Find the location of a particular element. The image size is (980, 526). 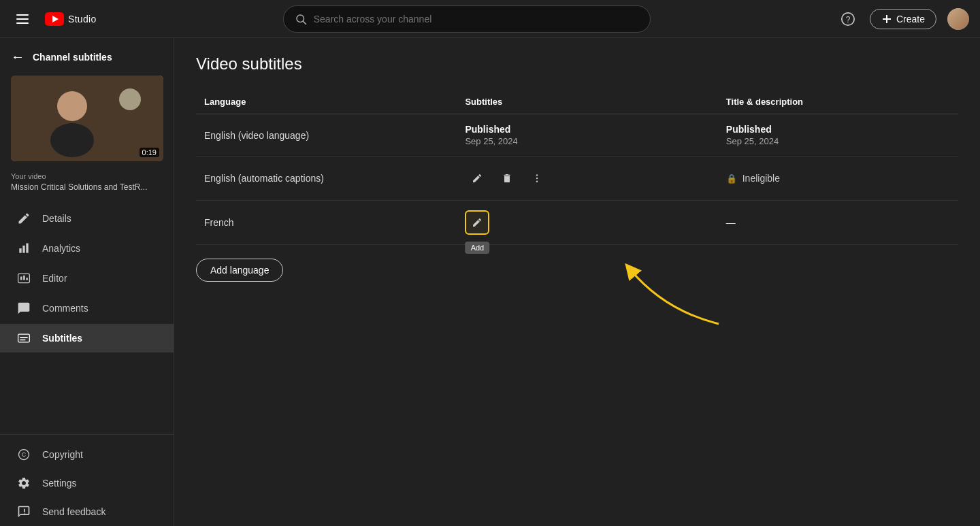

table-header-row: Language Subtitles Title & description is located at coordinates (577, 102).